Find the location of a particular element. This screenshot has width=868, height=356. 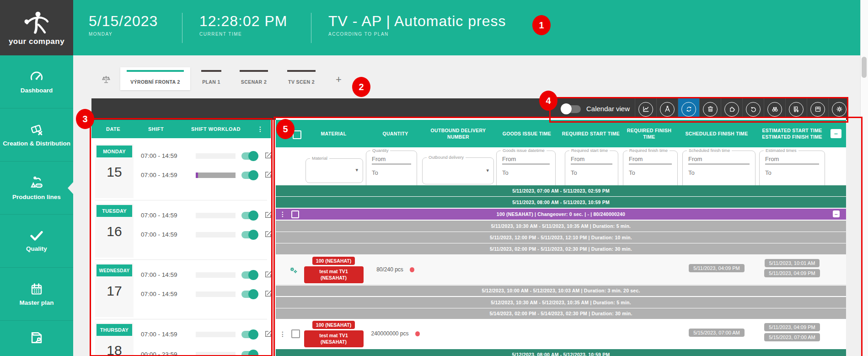

tab-scenar-2: SCENAR 2 is located at coordinates (254, 79).